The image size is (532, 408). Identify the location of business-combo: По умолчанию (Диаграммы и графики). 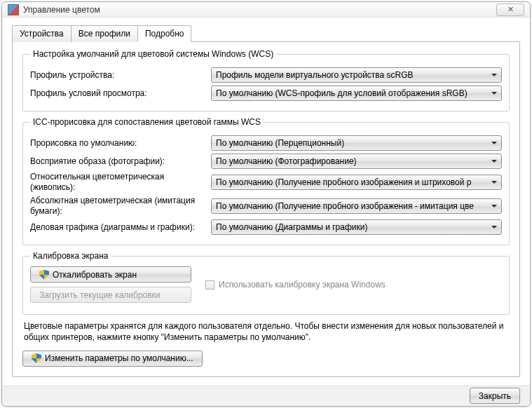
(356, 227).